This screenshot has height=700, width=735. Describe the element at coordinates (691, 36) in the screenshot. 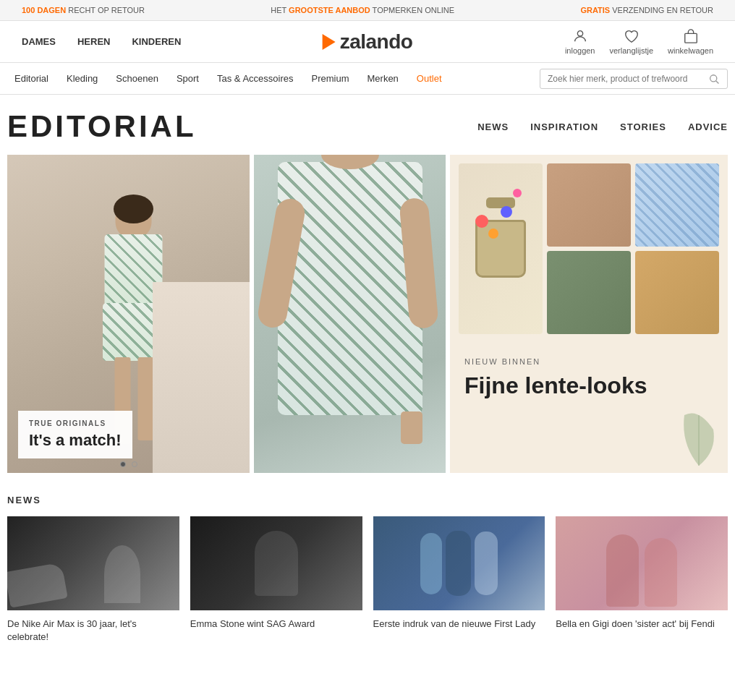

I see `bag-icon` at that location.